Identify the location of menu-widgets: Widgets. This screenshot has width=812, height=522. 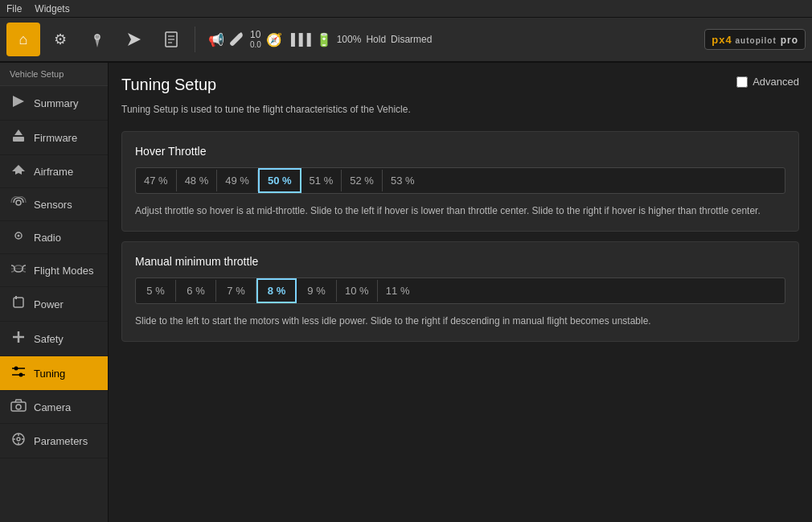
(51, 9).